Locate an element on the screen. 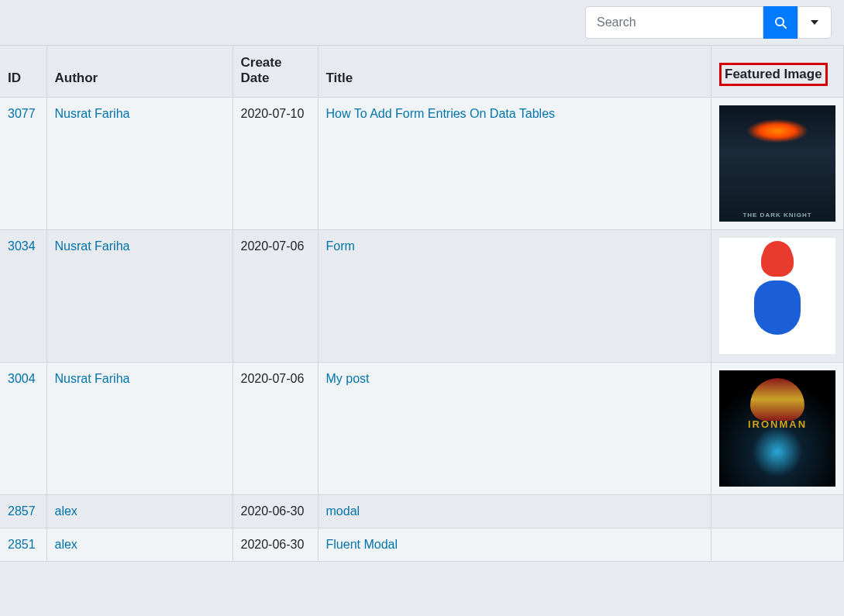 The width and height of the screenshot is (844, 616). highlighted-header: Featured Image is located at coordinates (773, 74).